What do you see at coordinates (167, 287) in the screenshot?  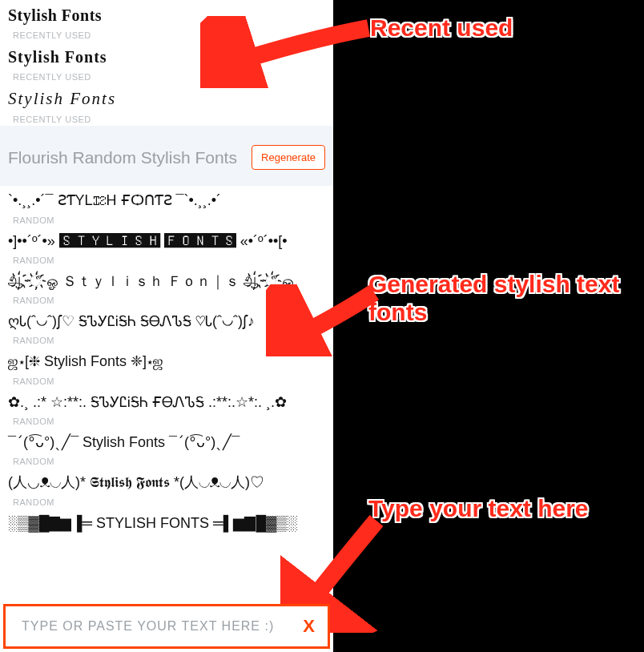 I see `random-item: ஆ҉ீ҉ஓ Ｓｔｙｌｉｓｈ Ｆｏｎ｜ｓ ஆ҉ீ҉ஓ RANDOM` at bounding box center [167, 287].